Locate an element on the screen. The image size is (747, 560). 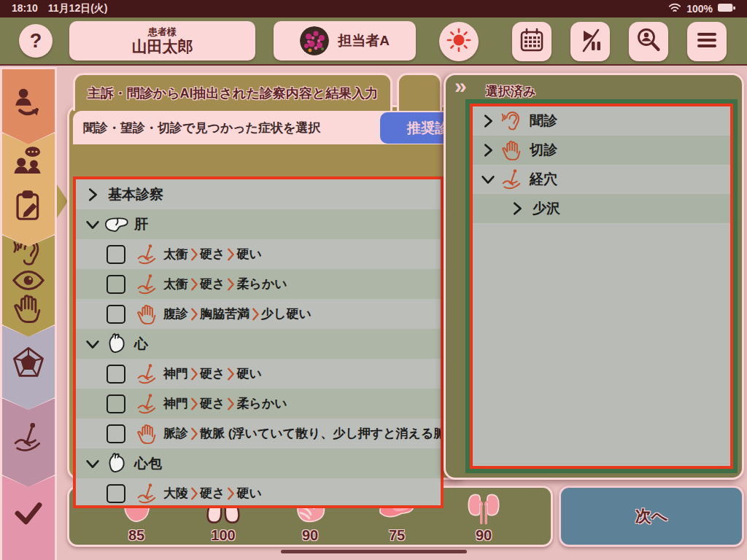
heart-outline-icon is located at coordinates (117, 344).